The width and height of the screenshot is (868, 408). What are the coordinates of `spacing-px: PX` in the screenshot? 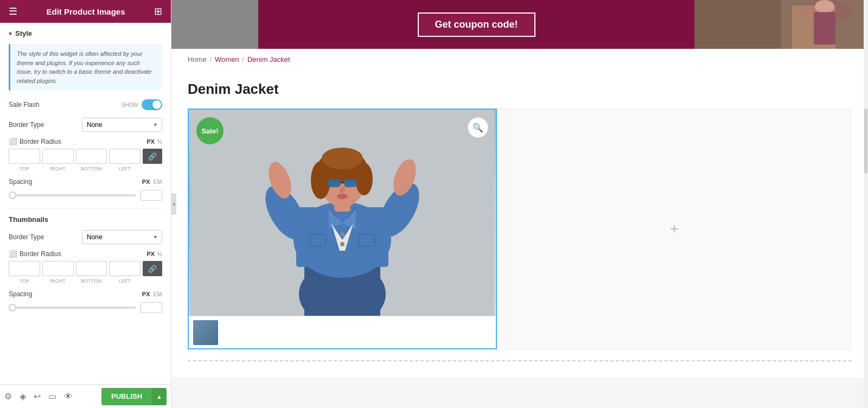 It's located at (146, 182).